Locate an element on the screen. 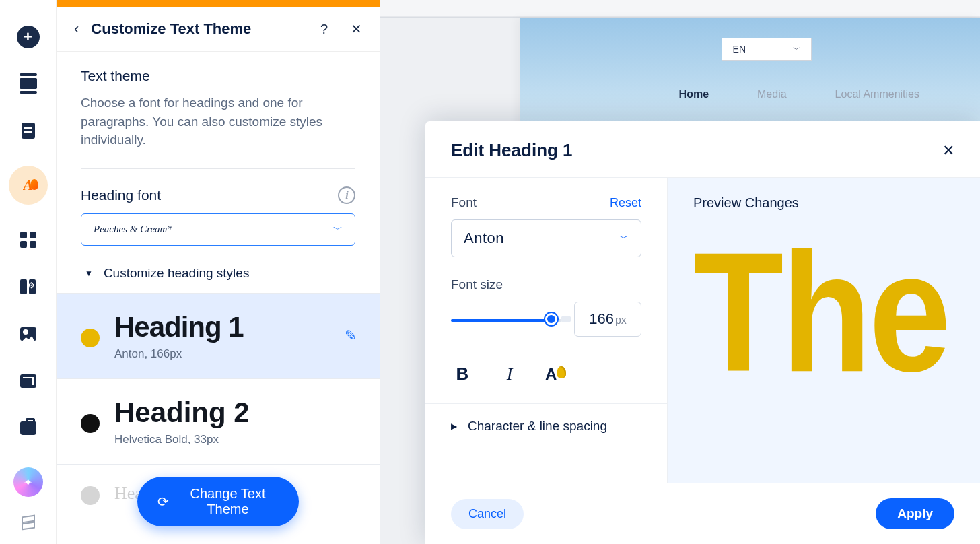 The width and height of the screenshot is (980, 544). nav-item-home: Home is located at coordinates (694, 94).